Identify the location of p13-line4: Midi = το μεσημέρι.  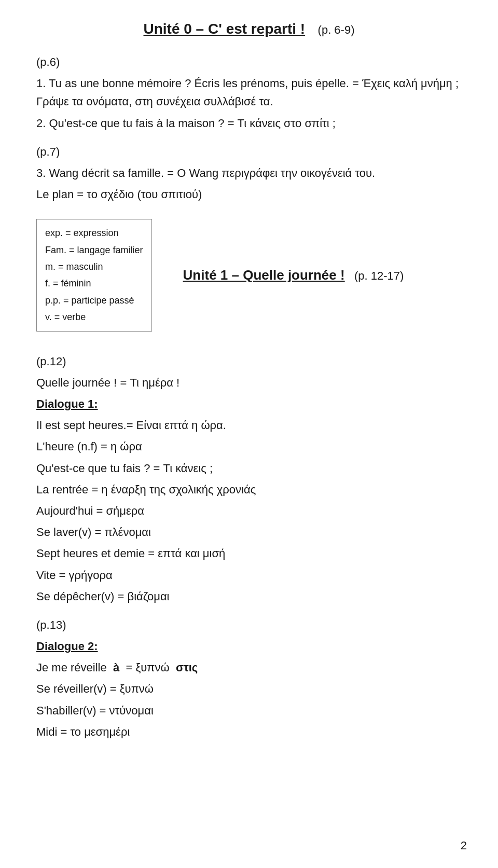
(249, 732).